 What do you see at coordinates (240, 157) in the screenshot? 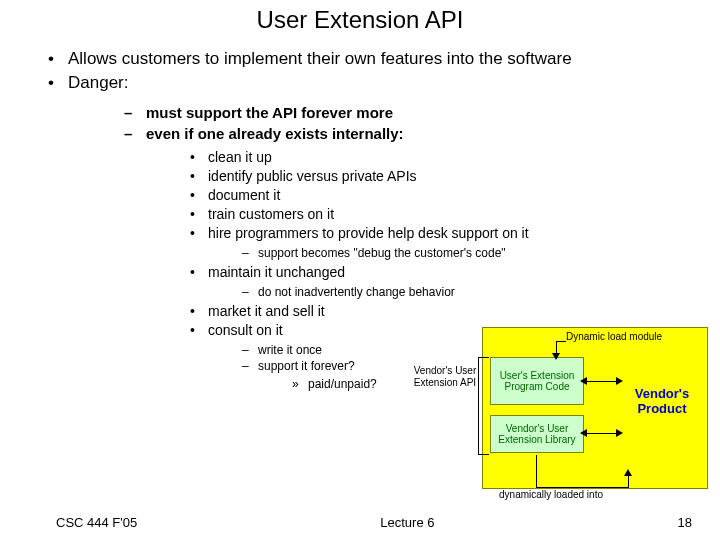
I see `sub-text: clean it up` at bounding box center [240, 157].